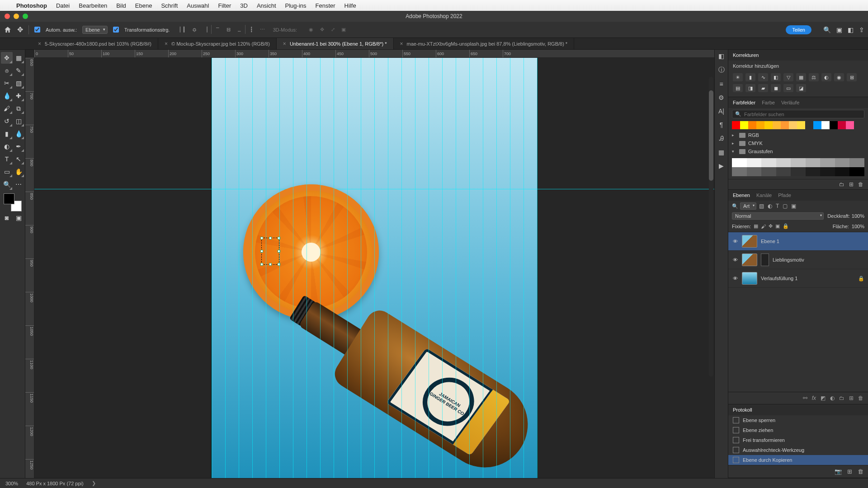  Describe the element at coordinates (344, 30) in the screenshot. I see `camera-3d-icon: ▣` at that location.